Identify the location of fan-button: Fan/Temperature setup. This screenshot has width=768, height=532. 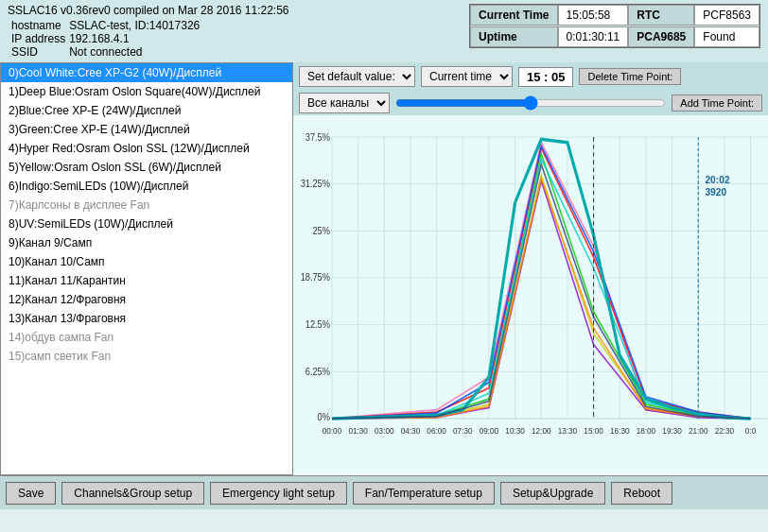
(424, 493).